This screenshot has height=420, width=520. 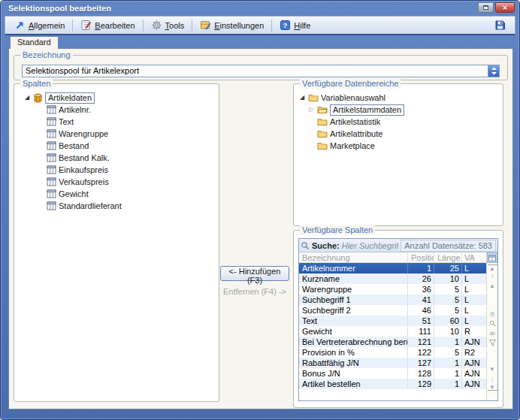 What do you see at coordinates (505, 8) in the screenshot?
I see `close-icon: ×` at bounding box center [505, 8].